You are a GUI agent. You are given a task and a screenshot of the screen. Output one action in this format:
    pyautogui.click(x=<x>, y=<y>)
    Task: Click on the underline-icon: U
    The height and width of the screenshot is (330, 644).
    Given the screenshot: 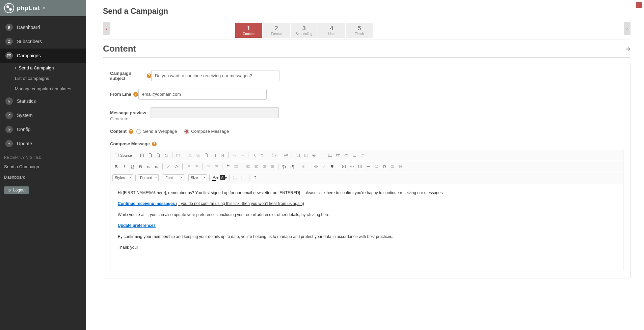 What is the action you would take?
    pyautogui.click(x=132, y=167)
    